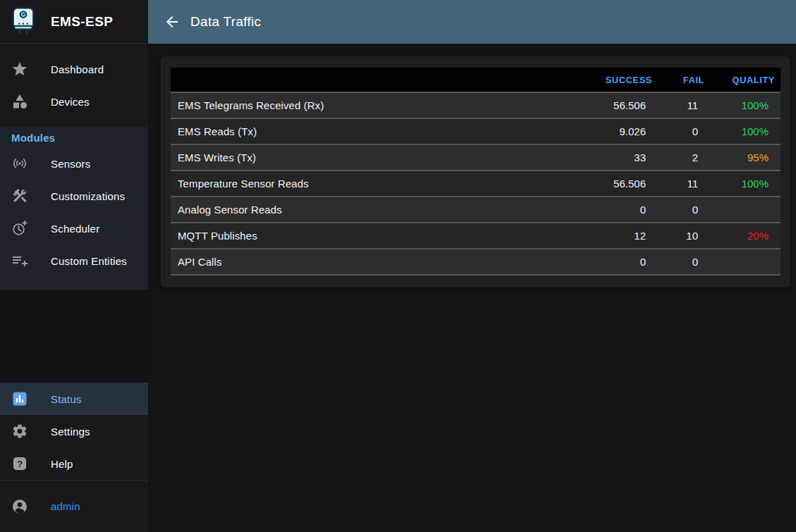 Image resolution: width=796 pixels, height=532 pixels. What do you see at coordinates (475, 131) in the screenshot?
I see `table-row: EMS Reads (Tx) 9.026 0 100%` at bounding box center [475, 131].